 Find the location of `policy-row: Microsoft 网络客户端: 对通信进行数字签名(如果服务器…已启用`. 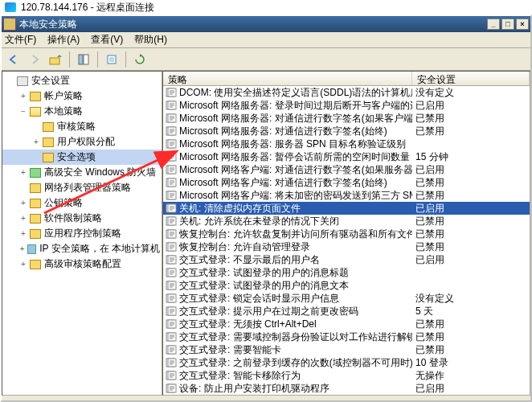

policy-row: Microsoft 网络客户端: 对通信进行数字签名(如果服务器…已启用 is located at coordinates (346, 170).